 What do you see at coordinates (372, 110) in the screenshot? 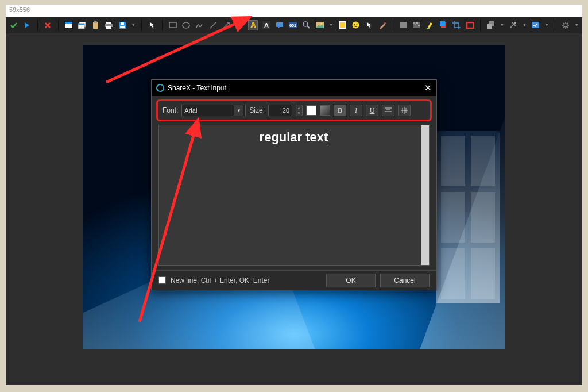
I see `underline-button: U` at bounding box center [372, 110].